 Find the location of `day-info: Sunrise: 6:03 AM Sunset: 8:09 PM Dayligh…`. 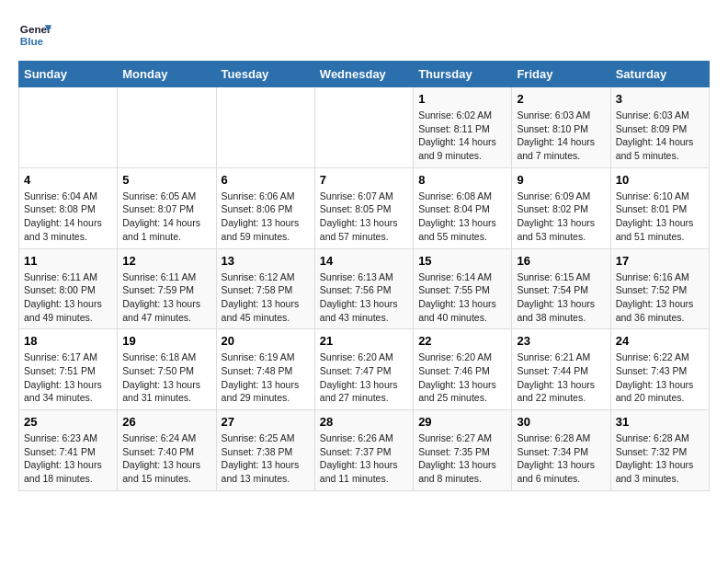

day-info: Sunrise: 6:03 AM Sunset: 8:09 PM Dayligh… is located at coordinates (660, 136).